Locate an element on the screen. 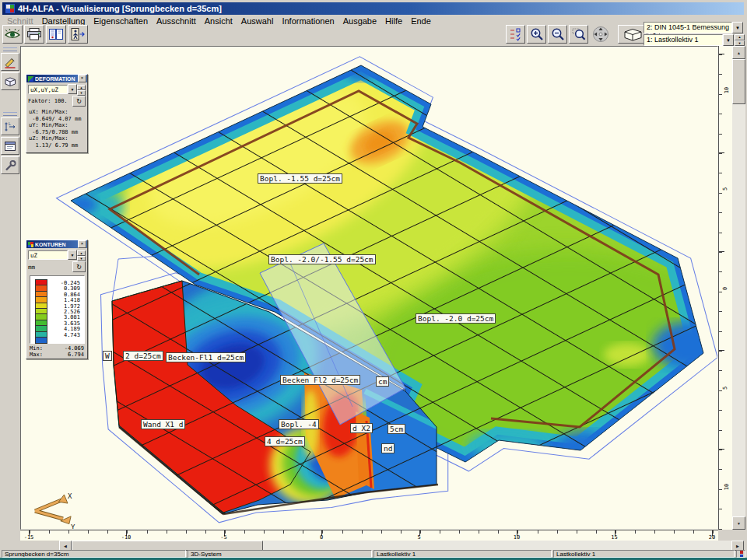  konturen-component-select: uZ is located at coordinates (48, 255).